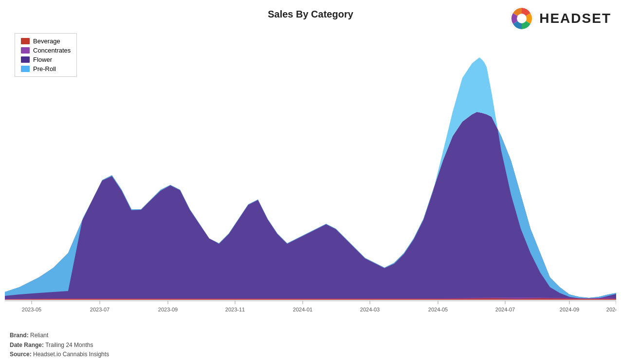 The width and height of the screenshot is (621, 364). Describe the element at coordinates (19, 335) in the screenshot. I see `brand-label: Brand:` at that location.